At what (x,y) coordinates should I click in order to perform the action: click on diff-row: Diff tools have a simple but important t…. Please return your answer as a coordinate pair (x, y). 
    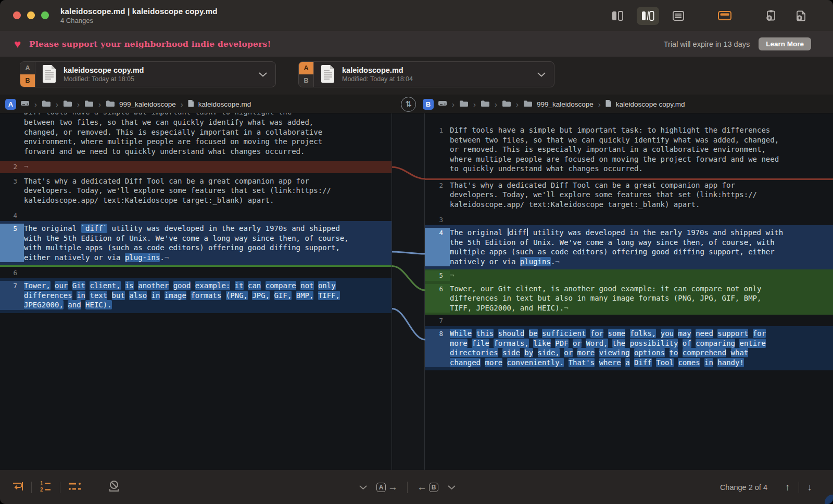
    Looking at the image, I should click on (196, 115).